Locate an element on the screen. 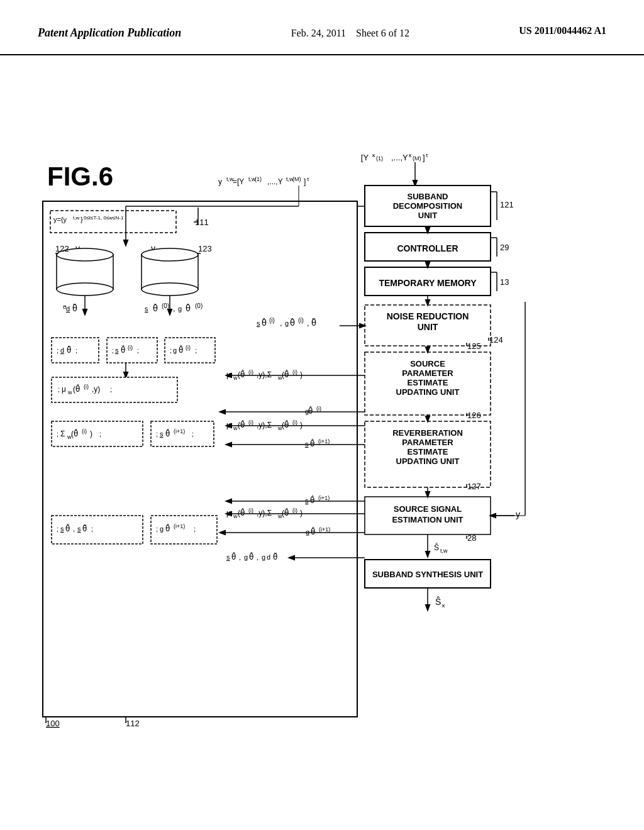  svg-text: 125 is located at coordinates (474, 346).